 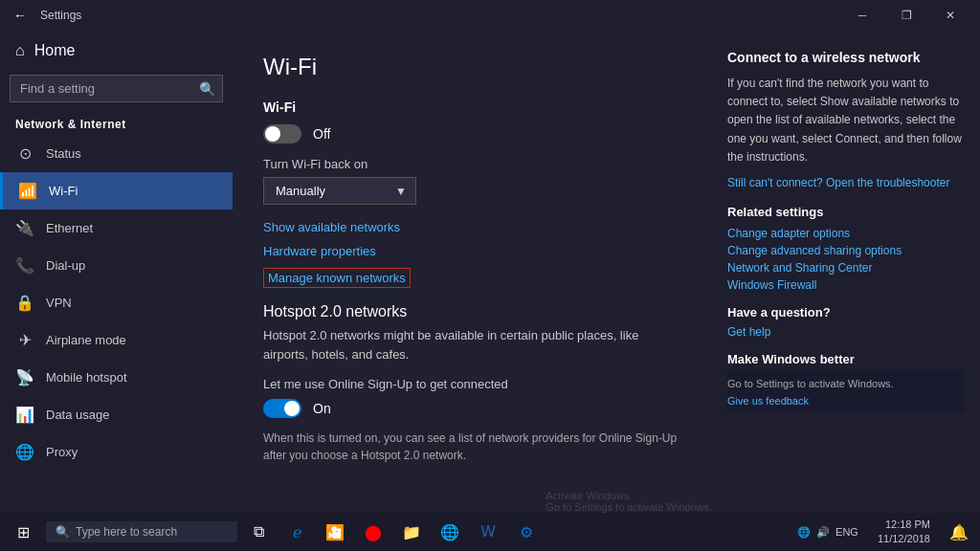 What do you see at coordinates (473, 251) in the screenshot?
I see `hardware-properties-link: Hardware properties` at bounding box center [473, 251].